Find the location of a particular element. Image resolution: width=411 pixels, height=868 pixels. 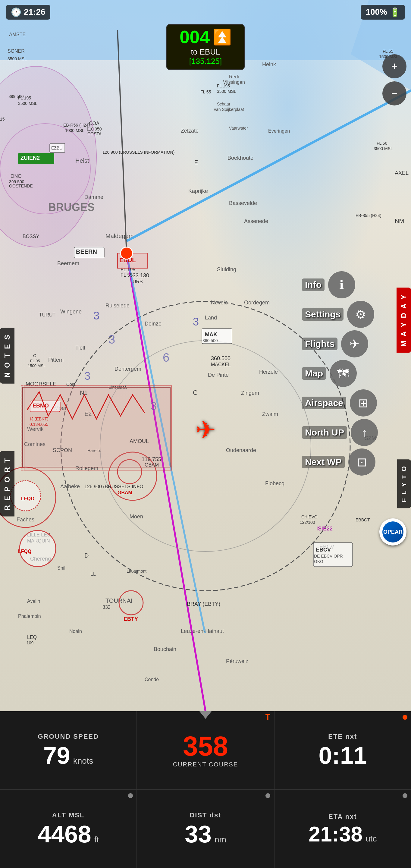

current-course-label: CURRENT COURSE is located at coordinates (205, 764).